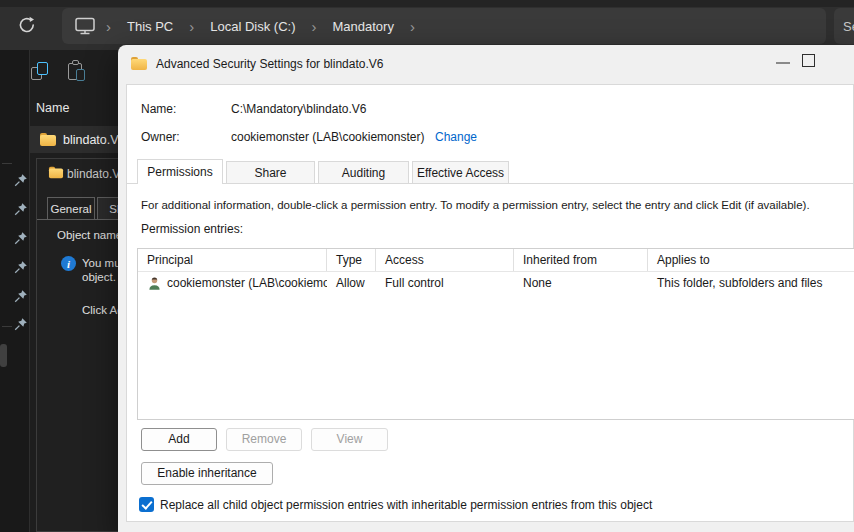 The width and height of the screenshot is (854, 532). I want to click on paste-icon-doc, so click(80, 75).